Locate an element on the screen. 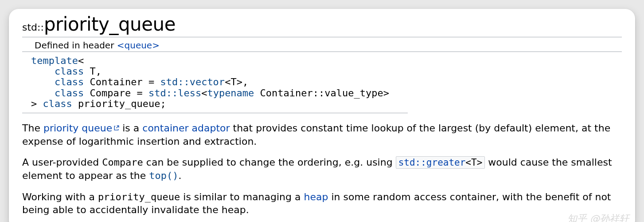 The image size is (644, 222). priority-queue-link: priority queue is located at coordinates (78, 128).